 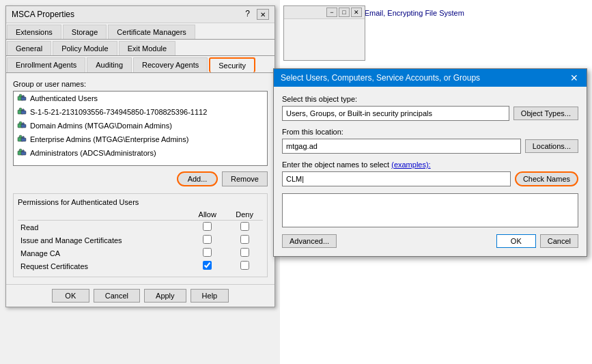 I want to click on help-icon: ?, so click(x=247, y=14).